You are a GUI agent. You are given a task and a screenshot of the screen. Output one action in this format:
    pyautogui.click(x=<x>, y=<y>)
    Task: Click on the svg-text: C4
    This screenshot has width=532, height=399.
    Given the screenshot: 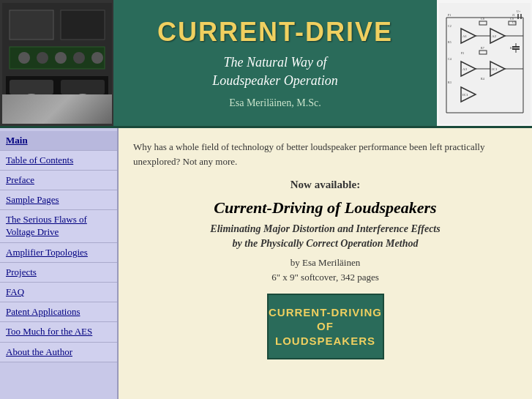 What is the action you would take?
    pyautogui.click(x=449, y=59)
    